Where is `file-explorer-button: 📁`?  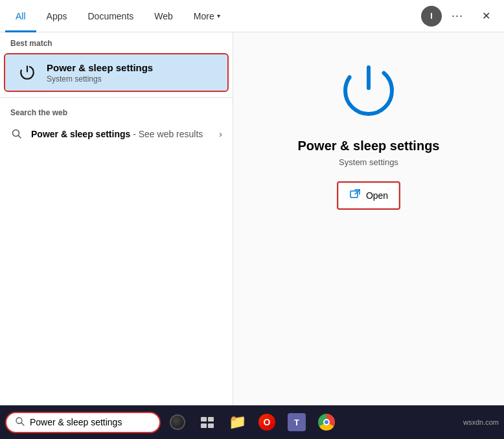 file-explorer-button: 📁 is located at coordinates (237, 422).